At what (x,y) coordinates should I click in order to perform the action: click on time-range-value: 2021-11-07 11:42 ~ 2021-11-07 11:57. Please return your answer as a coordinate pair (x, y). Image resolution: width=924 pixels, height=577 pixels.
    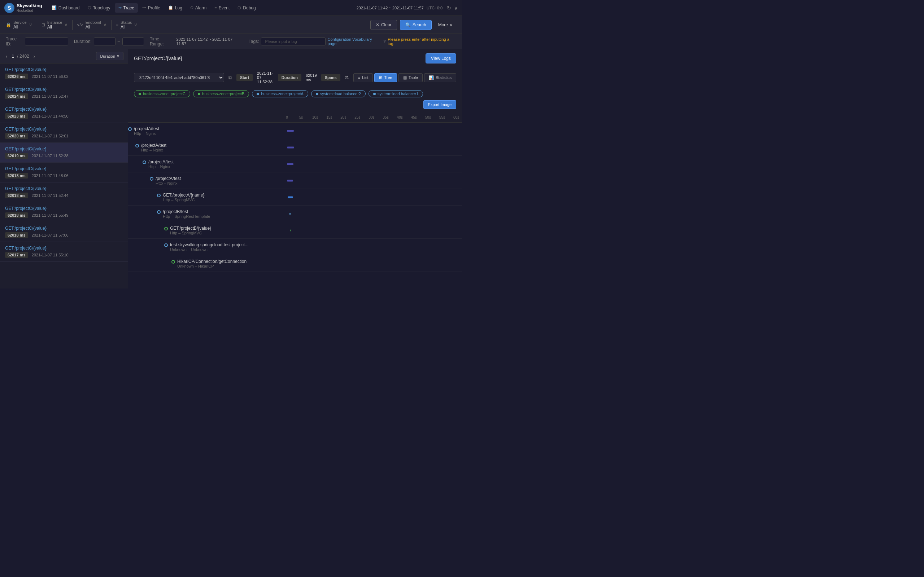
    Looking at the image, I should click on (210, 41).